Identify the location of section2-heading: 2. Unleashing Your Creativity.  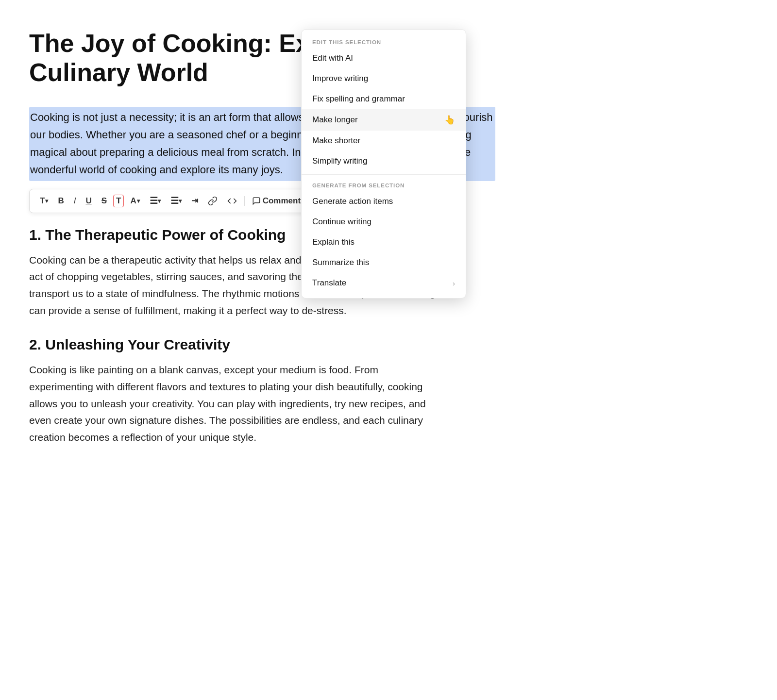
(262, 345).